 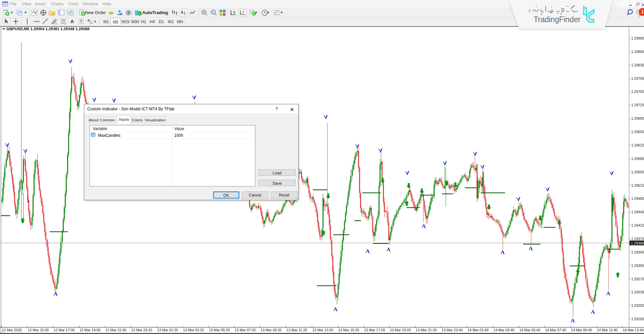 What do you see at coordinates (219, 330) in the screenshot?
I see `svg-text: 13 Mar 05:20` at bounding box center [219, 330].